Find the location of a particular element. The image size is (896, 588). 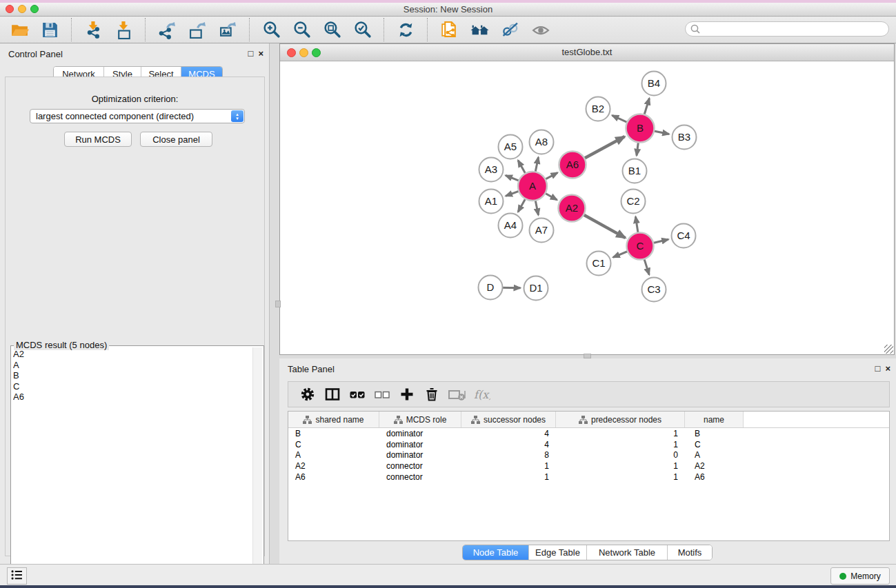

graph-node-C3: C3 is located at coordinates (654, 290).